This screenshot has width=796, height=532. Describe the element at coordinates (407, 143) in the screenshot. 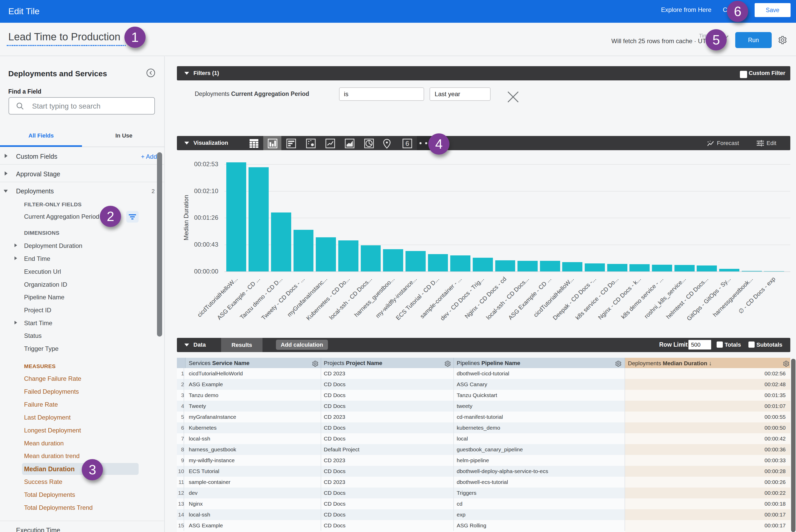

I see `svg-text: 6` at that location.